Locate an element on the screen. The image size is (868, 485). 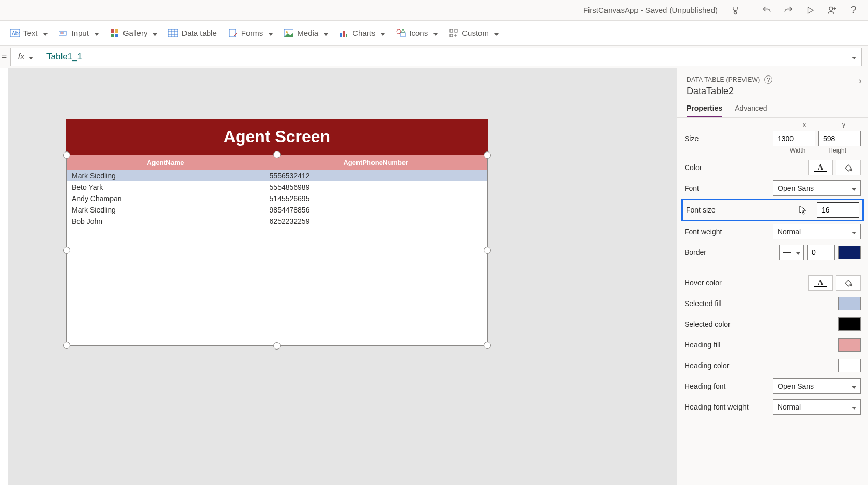
heading-fill-swatch is located at coordinates (849, 345).